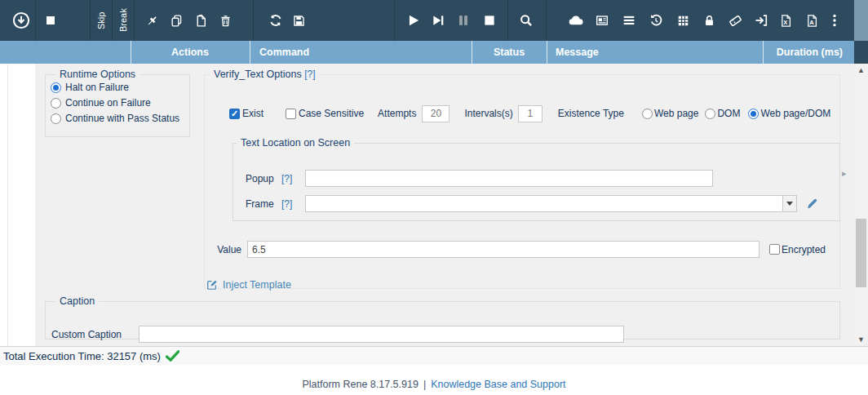 Image resolution: width=868 pixels, height=395 pixels. Describe the element at coordinates (97, 87) in the screenshot. I see `halt-on-failure-label: Halt on Failure` at that location.